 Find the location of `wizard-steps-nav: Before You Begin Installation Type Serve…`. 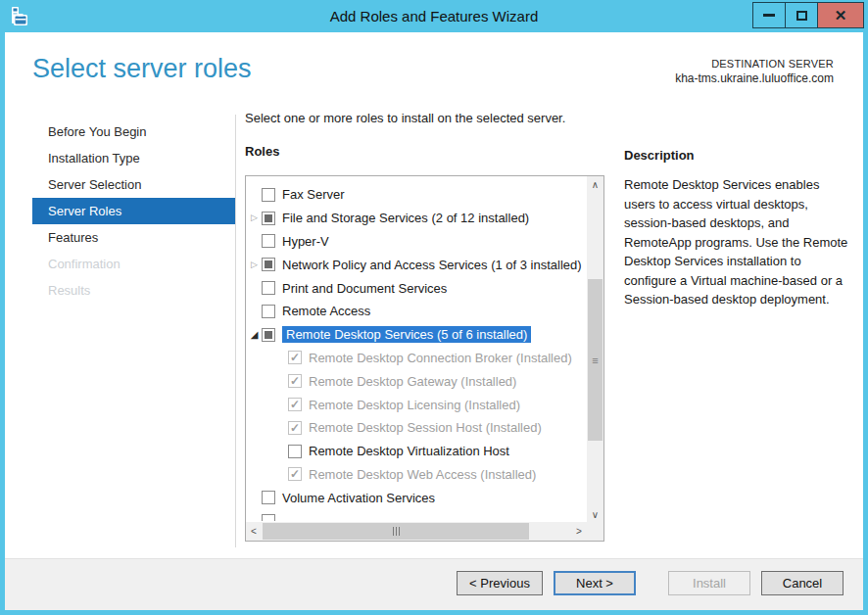

wizard-steps-nav: Before You Begin Installation Type Serve… is located at coordinates (133, 212).